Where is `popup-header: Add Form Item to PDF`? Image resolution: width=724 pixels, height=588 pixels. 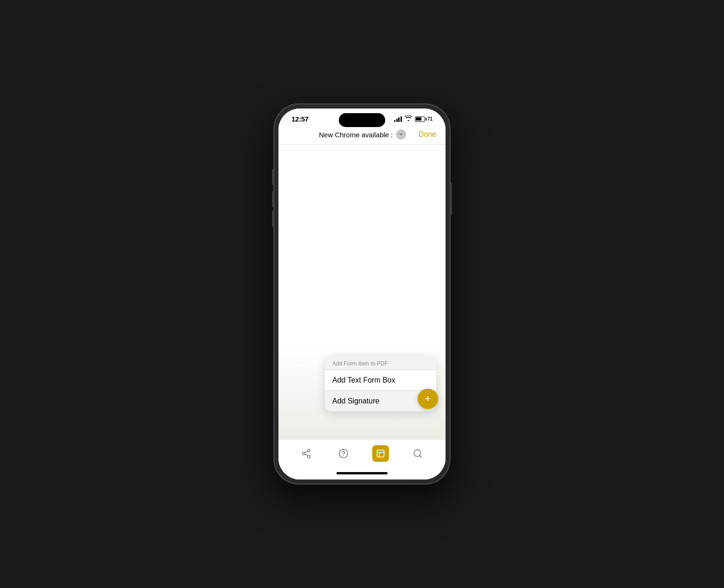 popup-header: Add Form Item to PDF is located at coordinates (381, 363).